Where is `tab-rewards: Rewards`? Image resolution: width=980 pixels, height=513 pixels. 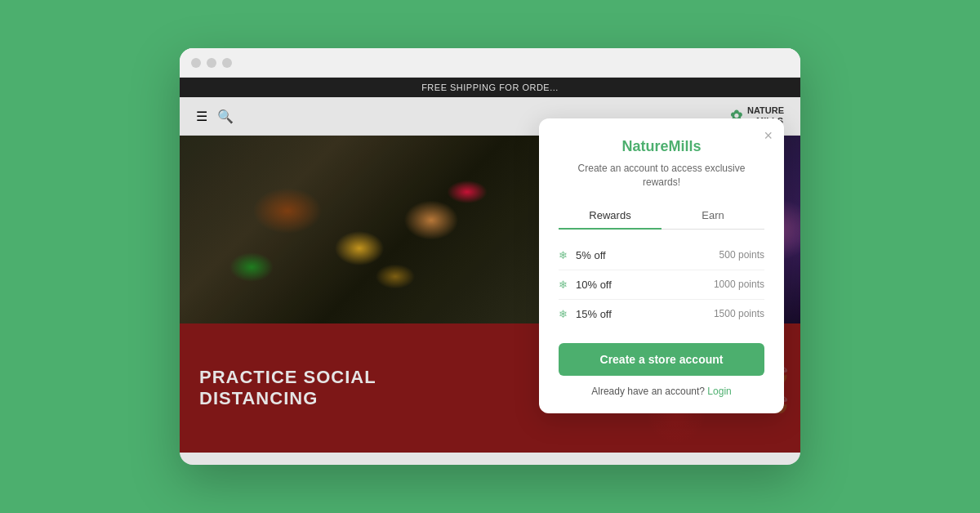 tab-rewards: Rewards is located at coordinates (610, 216).